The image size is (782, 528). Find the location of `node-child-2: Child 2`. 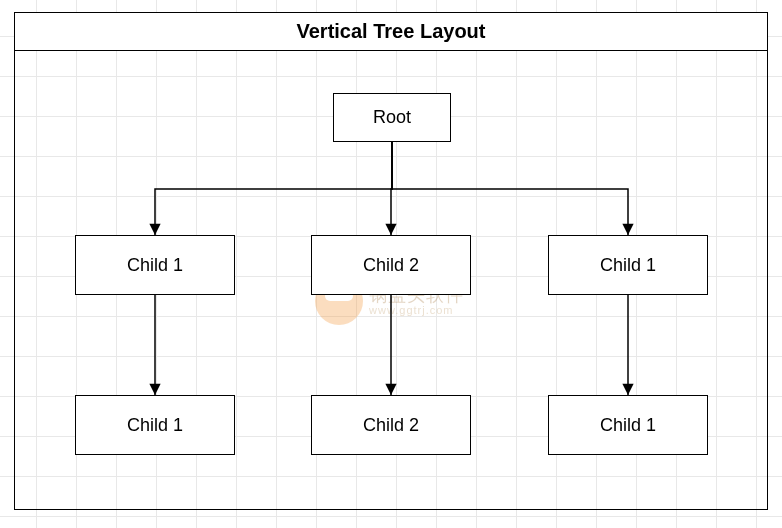

node-child-2: Child 2 is located at coordinates (391, 265).